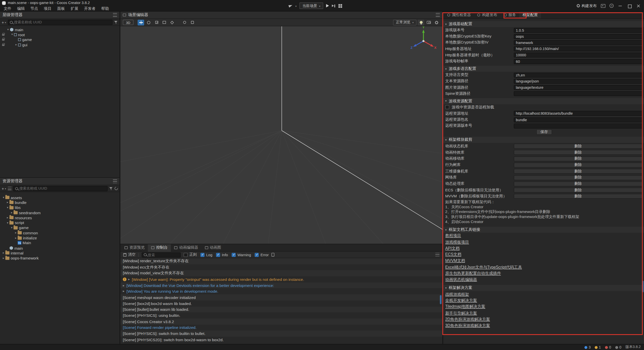  Describe the element at coordinates (281, 285) in the screenshot. I see `log-entry: [Window] Download the Vue Devtools exten…` at that location.